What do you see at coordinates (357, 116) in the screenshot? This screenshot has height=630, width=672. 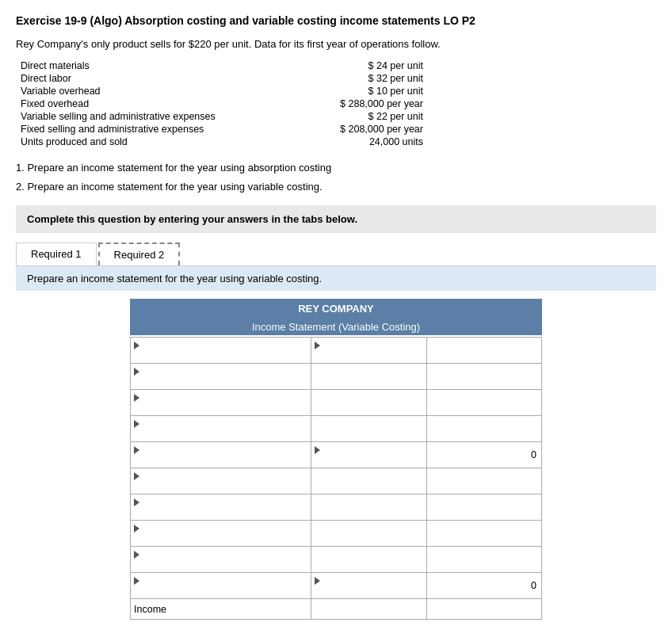 I see `data-row-value: $ 22 per unit` at bounding box center [357, 116].